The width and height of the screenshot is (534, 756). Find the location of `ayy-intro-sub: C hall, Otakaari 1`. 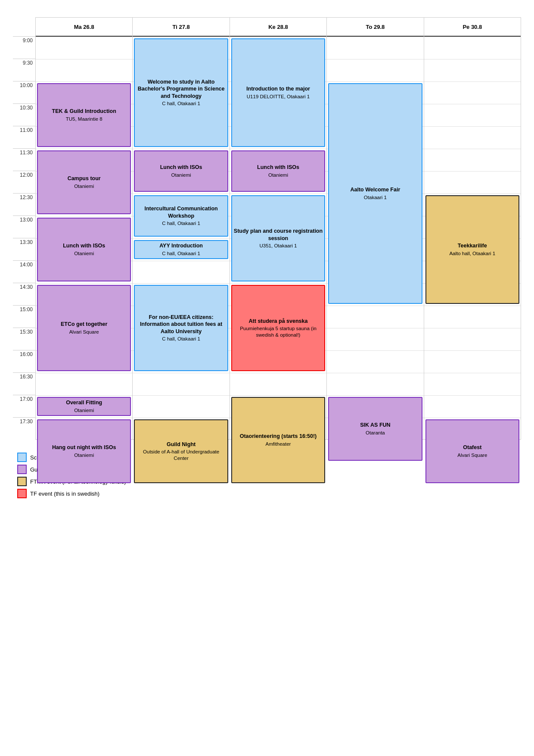

ayy-intro-sub: C hall, Otakaari 1 is located at coordinates (181, 253).